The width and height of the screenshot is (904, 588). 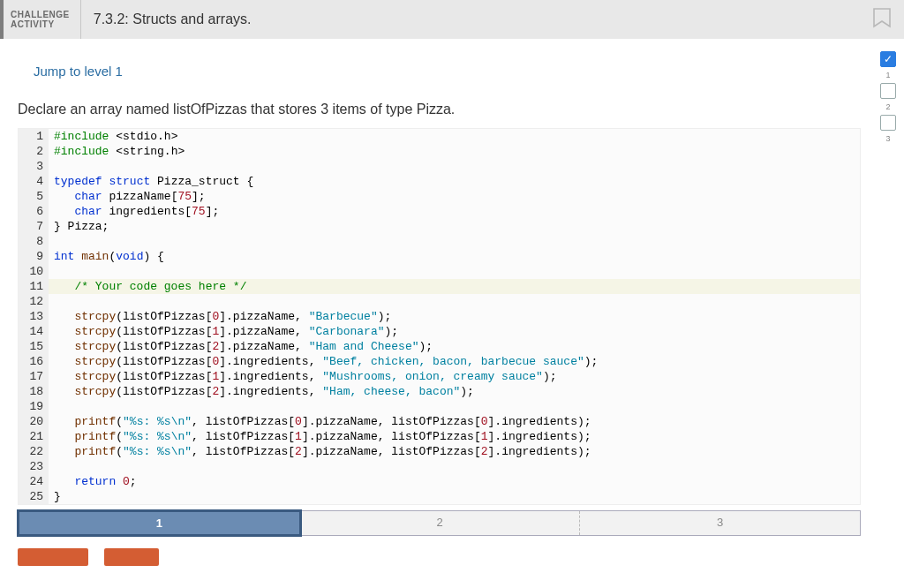 I want to click on code-line: 22 printf("%s: %s\n", listOfPizzas[2].pi…, so click(x=440, y=452).